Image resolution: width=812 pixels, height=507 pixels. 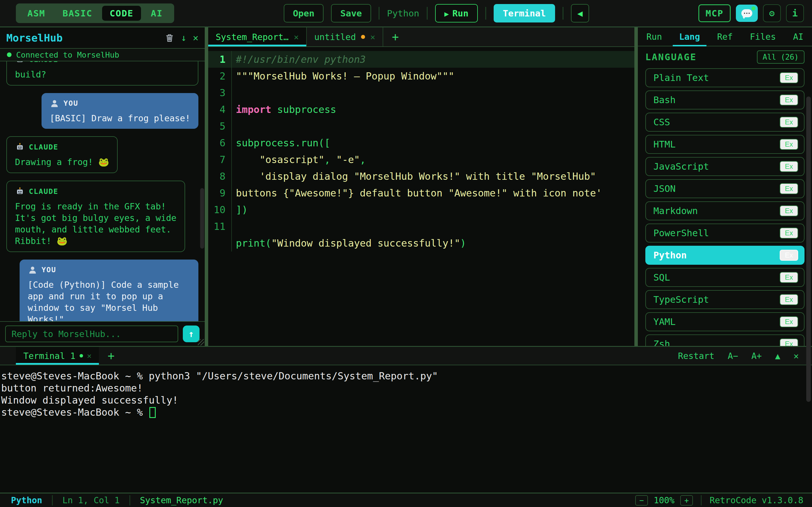 What do you see at coordinates (725, 322) in the screenshot?
I see `language-item-yaml: YAMLEx` at bounding box center [725, 322].